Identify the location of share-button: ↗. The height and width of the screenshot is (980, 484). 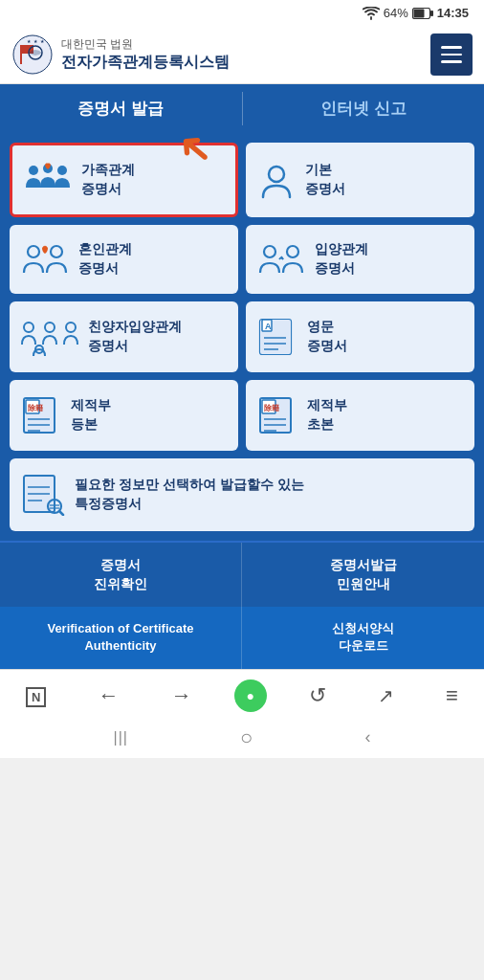
(386, 696).